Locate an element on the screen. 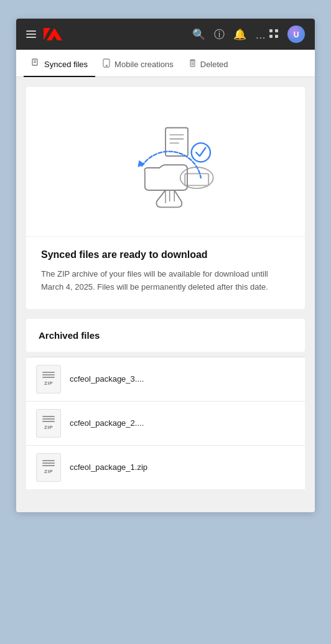 The image size is (331, 644). archived-title: Archived files is located at coordinates (166, 336).